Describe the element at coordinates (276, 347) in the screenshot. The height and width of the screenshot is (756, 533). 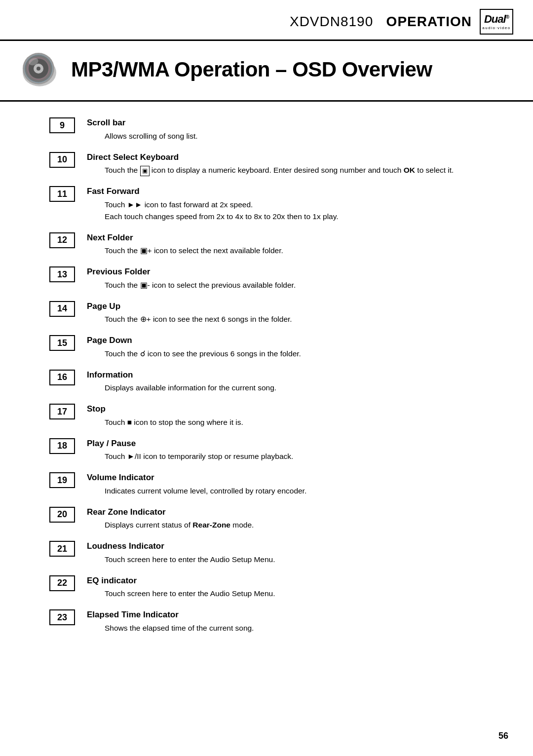
I see `list-item: 15Page DownTouch the ☌ icon to see the p…` at that location.